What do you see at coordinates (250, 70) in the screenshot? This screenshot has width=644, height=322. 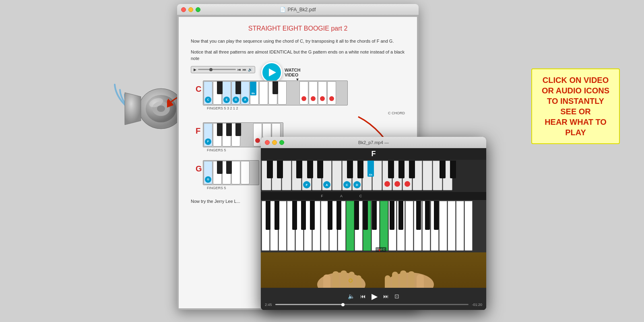 I see `volume-button: 🔊` at bounding box center [250, 70].